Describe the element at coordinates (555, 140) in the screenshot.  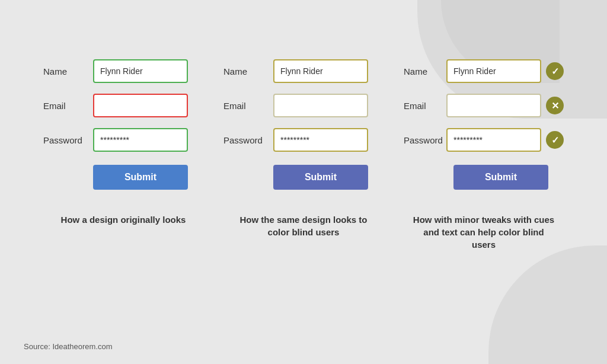
I see `check-icon-password: ✓` at that location.